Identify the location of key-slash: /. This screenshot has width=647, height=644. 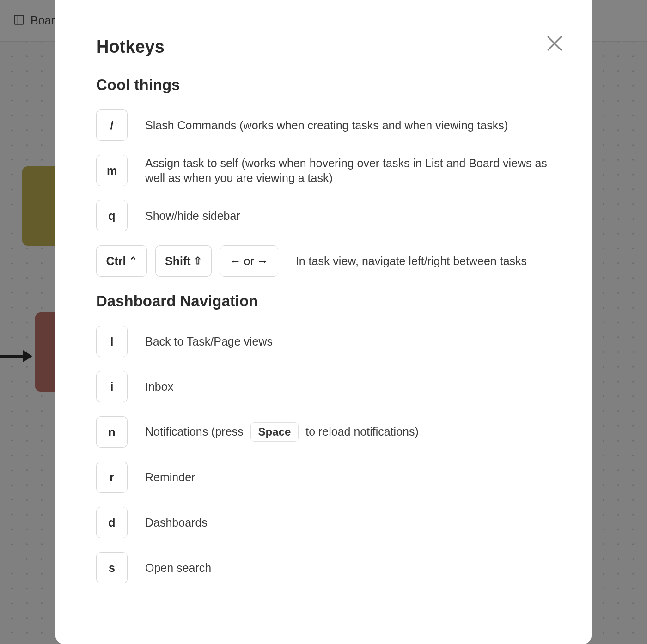
(112, 125).